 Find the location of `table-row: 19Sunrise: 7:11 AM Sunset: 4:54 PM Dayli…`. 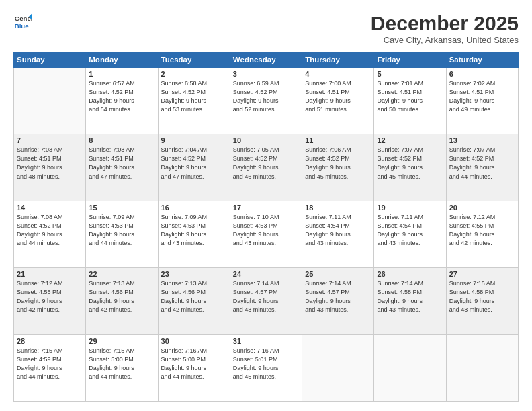

table-row: 19Sunrise: 7:11 AM Sunset: 4:54 PM Dayli… is located at coordinates (410, 234).